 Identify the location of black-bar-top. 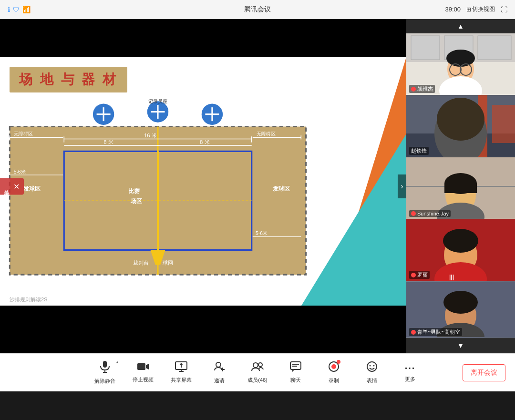
(203, 38).